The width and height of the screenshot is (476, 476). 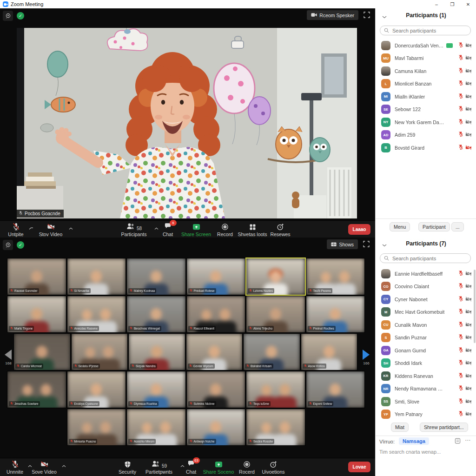 What do you see at coordinates (97, 314) in the screenshot?
I see `video-tile: Anecdas Raswne` at bounding box center [97, 314].